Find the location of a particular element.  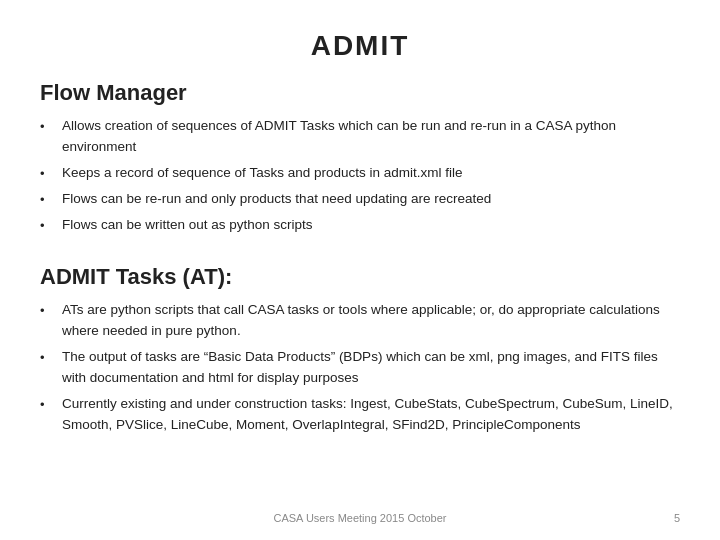

section2-heading: ADMIT Tasks (AT): is located at coordinates (360, 277).